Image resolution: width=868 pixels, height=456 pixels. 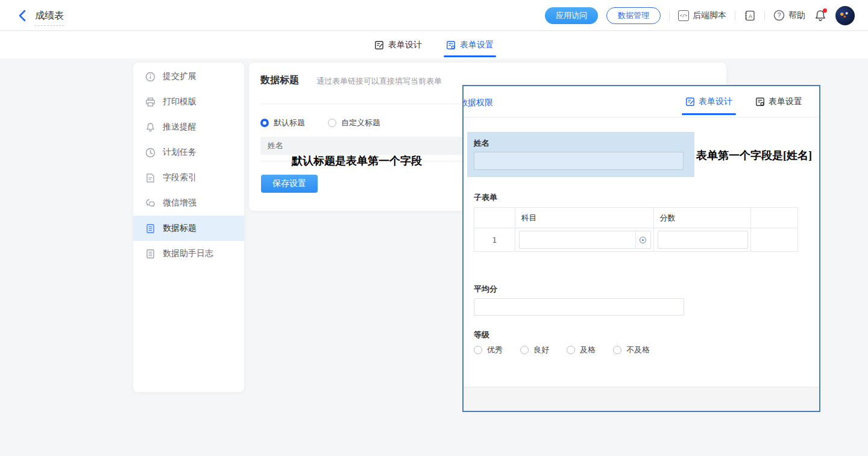 I want to click on subject-picker-button, so click(x=643, y=240).